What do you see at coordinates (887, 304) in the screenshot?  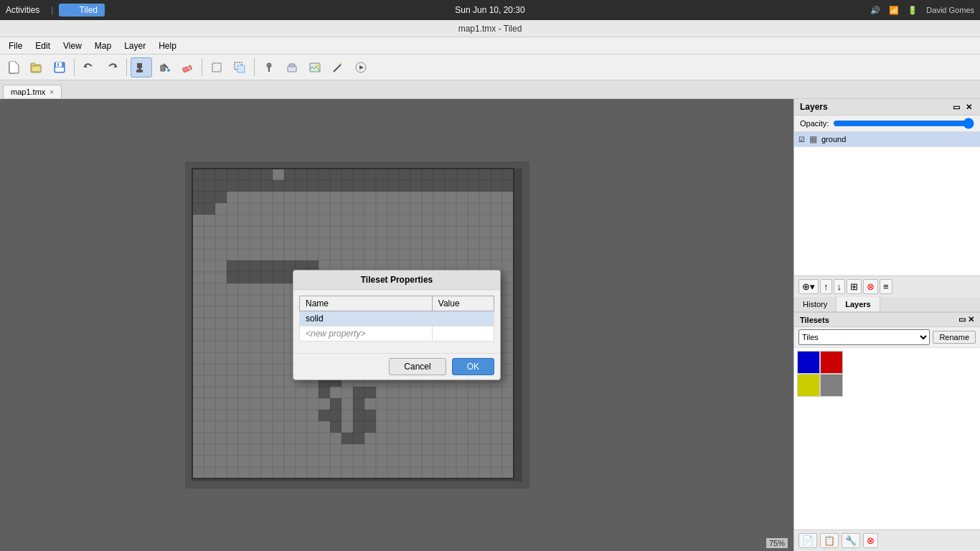 I see `panel-tabs: History Layers` at bounding box center [887, 304].